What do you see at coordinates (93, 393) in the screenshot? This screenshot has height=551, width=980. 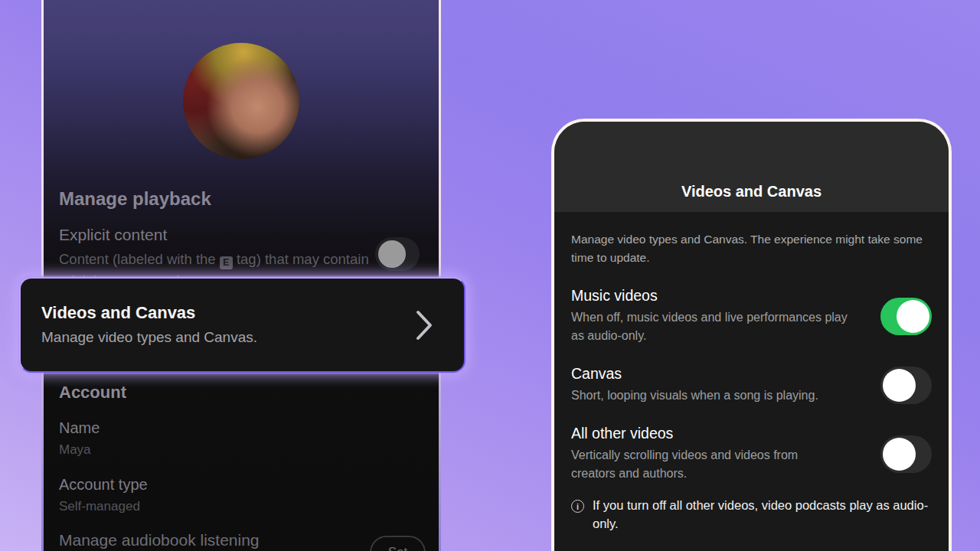 I see `account-section-heading: Account` at bounding box center [93, 393].